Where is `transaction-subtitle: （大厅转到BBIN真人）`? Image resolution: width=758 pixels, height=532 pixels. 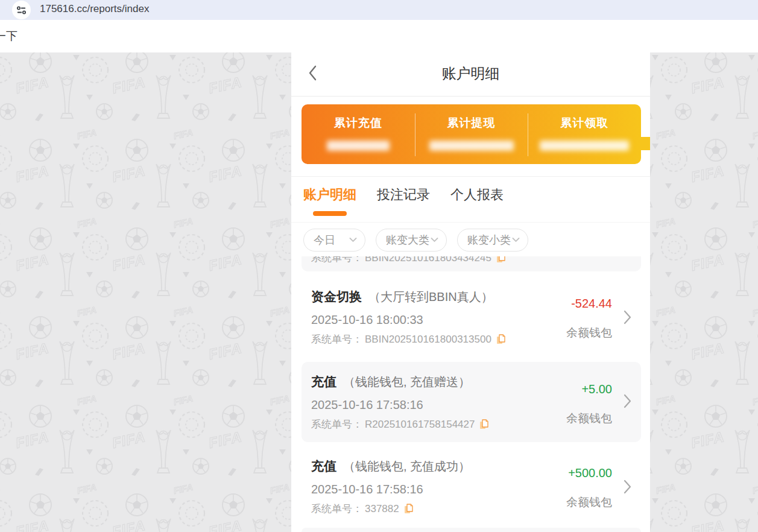
transaction-subtitle: （大厅转到BBIN真人） is located at coordinates (431, 297).